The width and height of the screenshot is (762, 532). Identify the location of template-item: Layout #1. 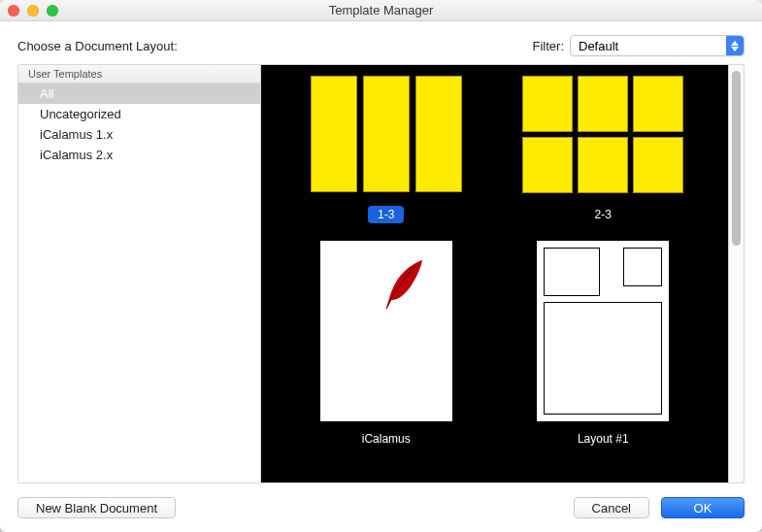
(604, 344).